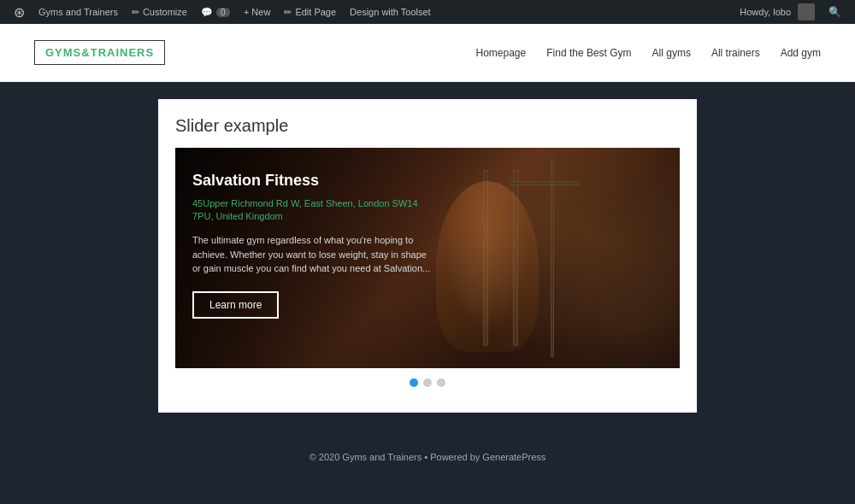 The width and height of the screenshot is (855, 504). What do you see at coordinates (19, 12) in the screenshot?
I see `wp-logo-item: ⊛` at bounding box center [19, 12].